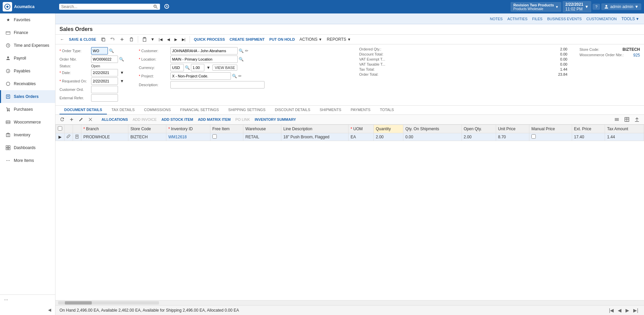 Image resolution: width=644 pixels, height=315 pixels. What do you see at coordinates (637, 55) in the screenshot?
I see `woo-order-nbr-value: 925` at bounding box center [637, 55].